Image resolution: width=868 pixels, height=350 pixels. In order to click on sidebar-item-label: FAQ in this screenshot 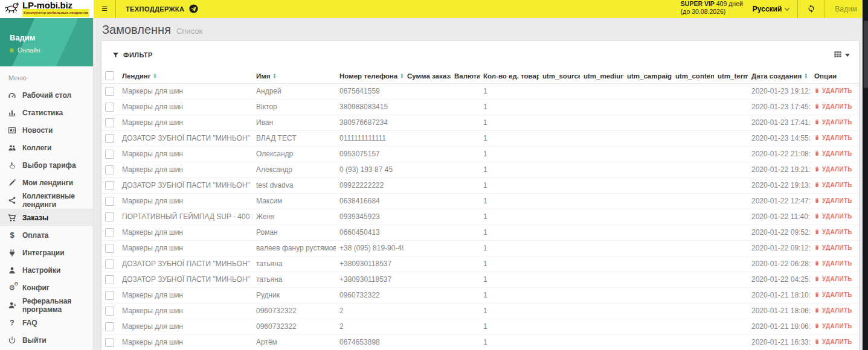, I will do `click(30, 323)`.